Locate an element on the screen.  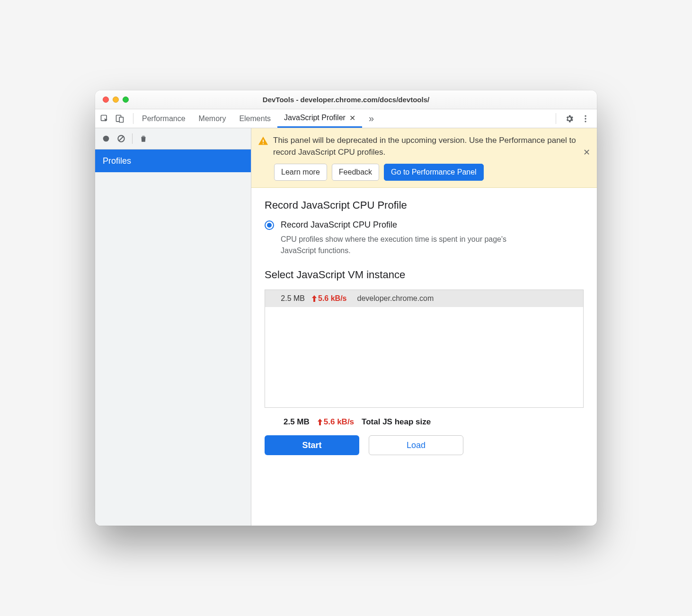
fullscreen-window-icon is located at coordinates (126, 99).